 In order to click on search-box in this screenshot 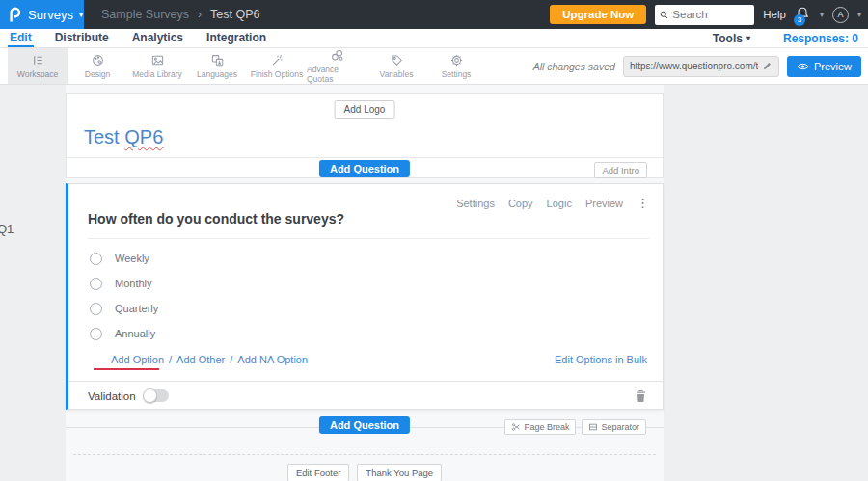, I will do `click(704, 15)`.